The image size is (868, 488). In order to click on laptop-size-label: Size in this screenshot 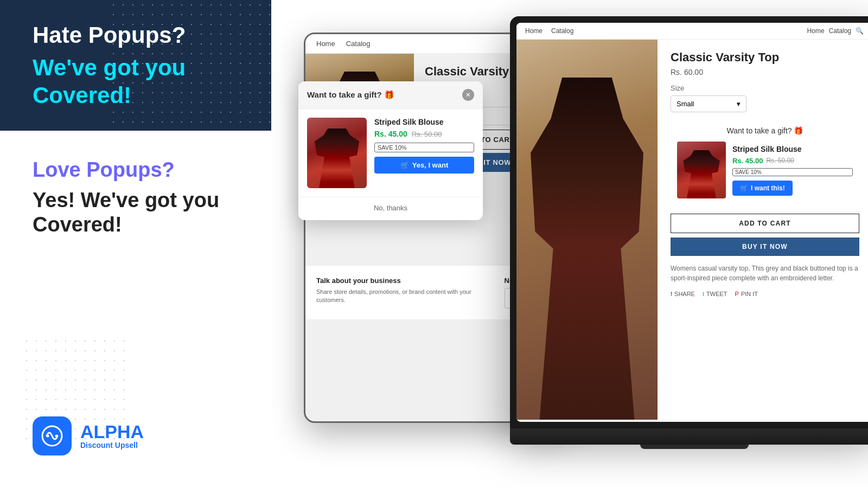, I will do `click(765, 88)`.